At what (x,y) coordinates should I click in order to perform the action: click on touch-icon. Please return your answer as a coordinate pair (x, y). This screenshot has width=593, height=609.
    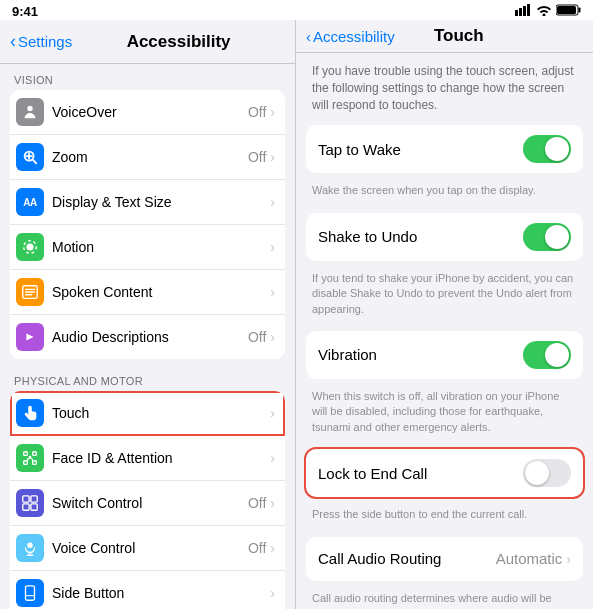
    Looking at the image, I should click on (30, 413).